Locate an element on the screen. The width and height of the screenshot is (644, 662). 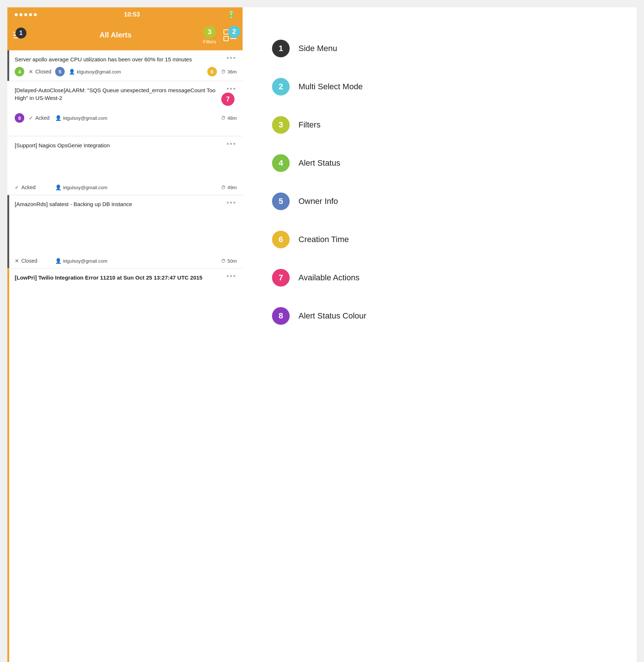
alert-4-actions-dots is located at coordinates (231, 203).